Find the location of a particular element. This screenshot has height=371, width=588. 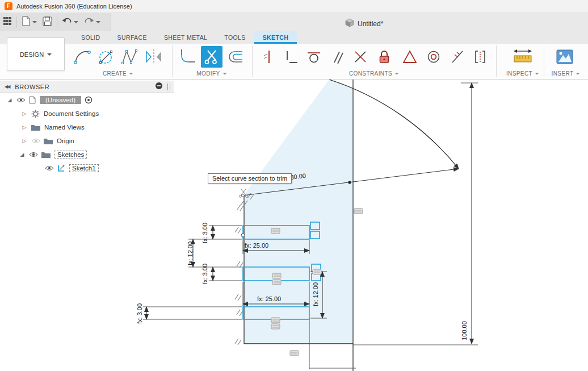

tab-solid: SOLID is located at coordinates (91, 37).